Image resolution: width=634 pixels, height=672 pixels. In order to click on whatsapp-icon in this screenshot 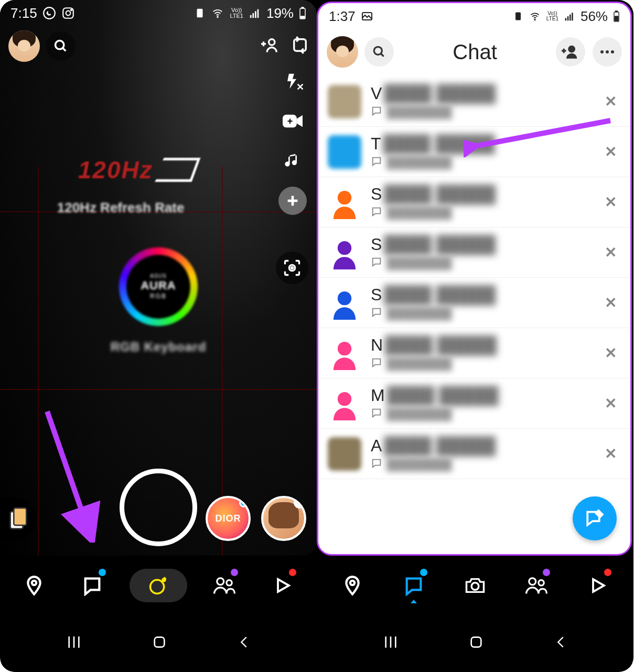, I will do `click(49, 13)`.